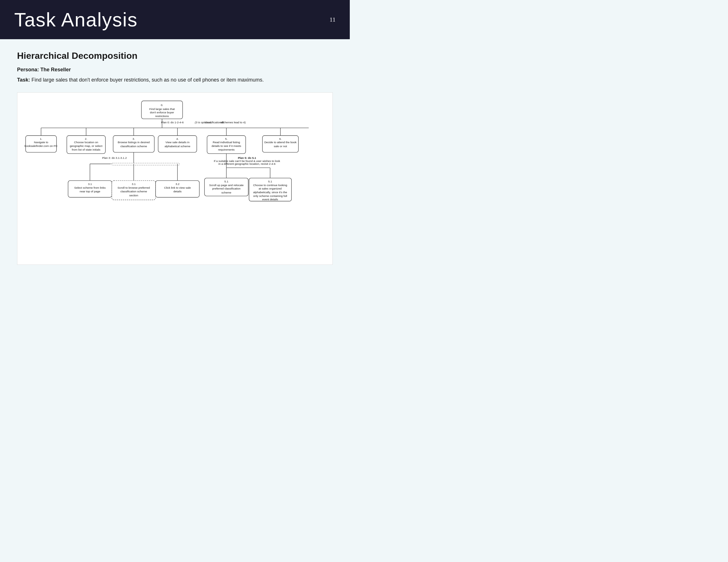 The width and height of the screenshot is (728, 562). I want to click on page-header: Task Analysis 11, so click(175, 20).